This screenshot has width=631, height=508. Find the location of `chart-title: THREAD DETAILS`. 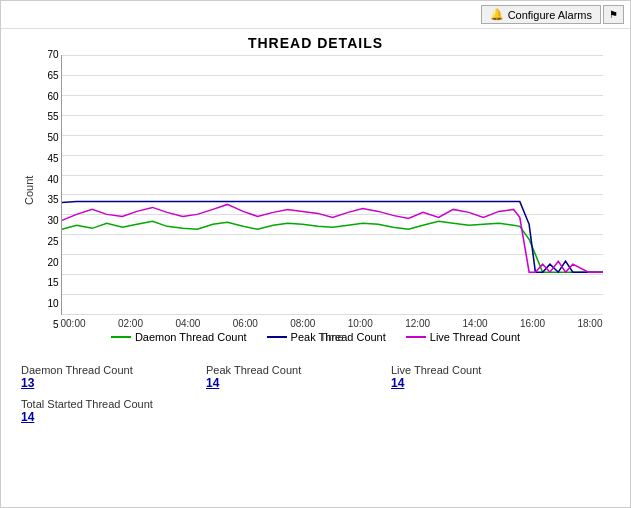

chart-title: THREAD DETAILS is located at coordinates (316, 42).